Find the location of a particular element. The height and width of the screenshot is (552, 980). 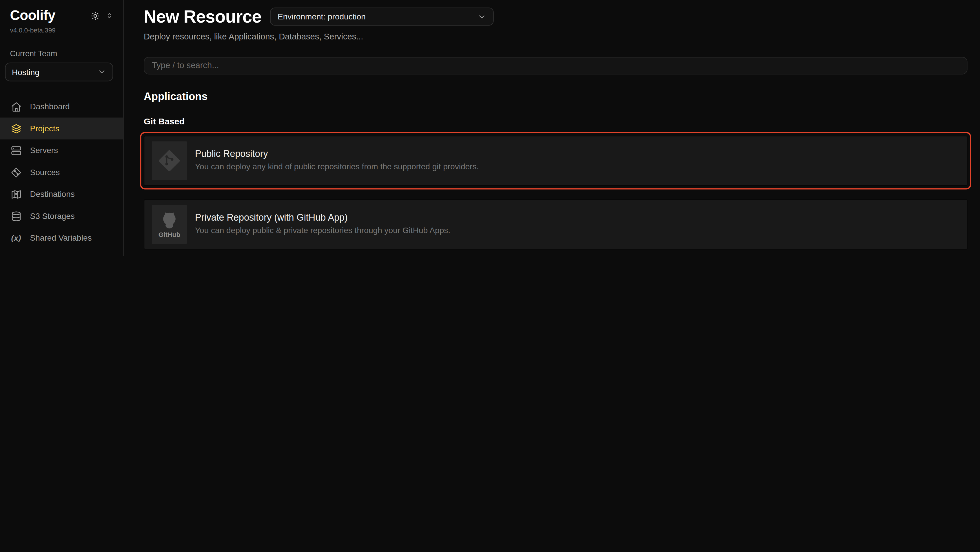

page-header: New Resource Environment: production is located at coordinates (555, 17).